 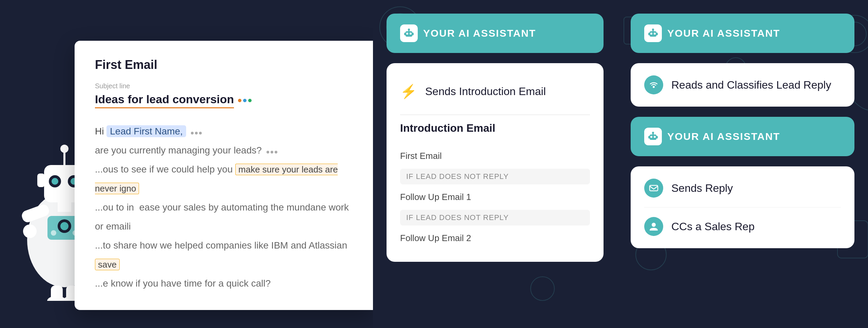 What do you see at coordinates (743, 85) in the screenshot?
I see `reads-classifies-action: Reads and Classifies Lead Reply` at bounding box center [743, 85].